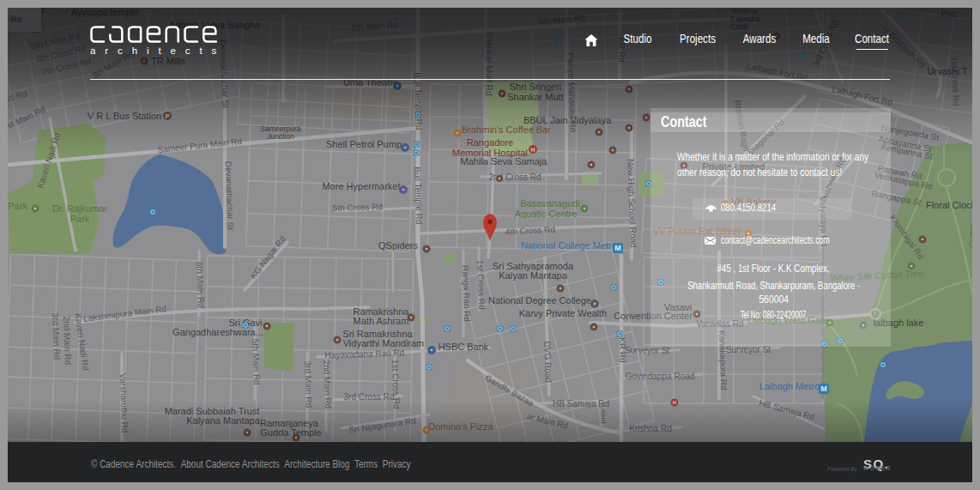 The image size is (980, 490). Describe the element at coordinates (622, 350) in the screenshot. I see `svg-text: KR Rd` at that location.